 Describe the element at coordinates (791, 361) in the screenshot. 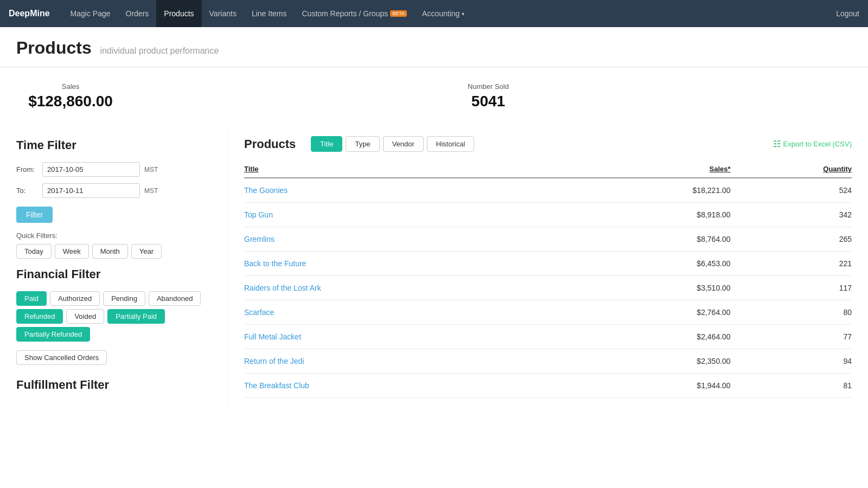

I see `product-quantity: 94` at that location.